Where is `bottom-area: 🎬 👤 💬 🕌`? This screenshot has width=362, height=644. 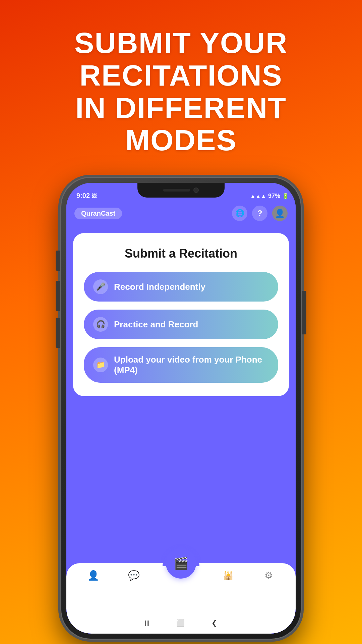 bottom-area: 🎬 👤 💬 🕌 is located at coordinates (181, 598).